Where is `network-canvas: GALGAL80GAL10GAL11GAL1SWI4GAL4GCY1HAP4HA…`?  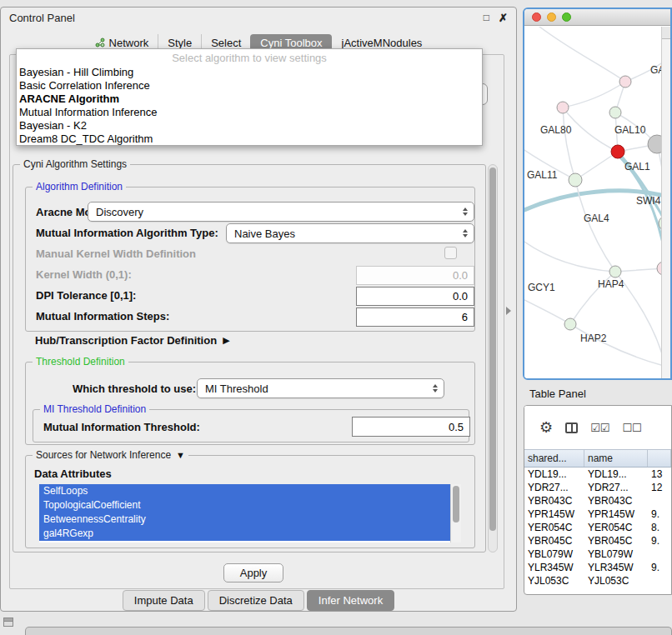
network-canvas: GALGAL80GAL10GAL11GAL1SWI4GAL4GCY1HAP4HA… is located at coordinates (593, 202).